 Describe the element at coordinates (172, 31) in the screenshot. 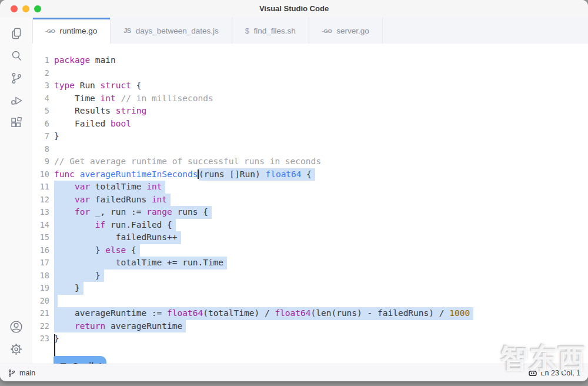

I see `tab-days-between-dates-js: JS days_between_dates.js` at that location.